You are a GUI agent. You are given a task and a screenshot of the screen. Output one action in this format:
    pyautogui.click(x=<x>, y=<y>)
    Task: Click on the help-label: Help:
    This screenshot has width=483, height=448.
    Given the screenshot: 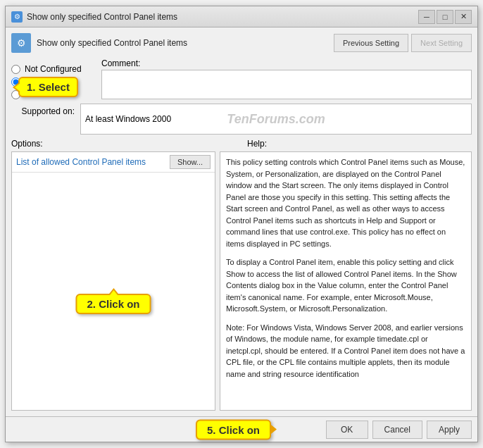 What is the action you would take?
    pyautogui.click(x=356, y=144)
    